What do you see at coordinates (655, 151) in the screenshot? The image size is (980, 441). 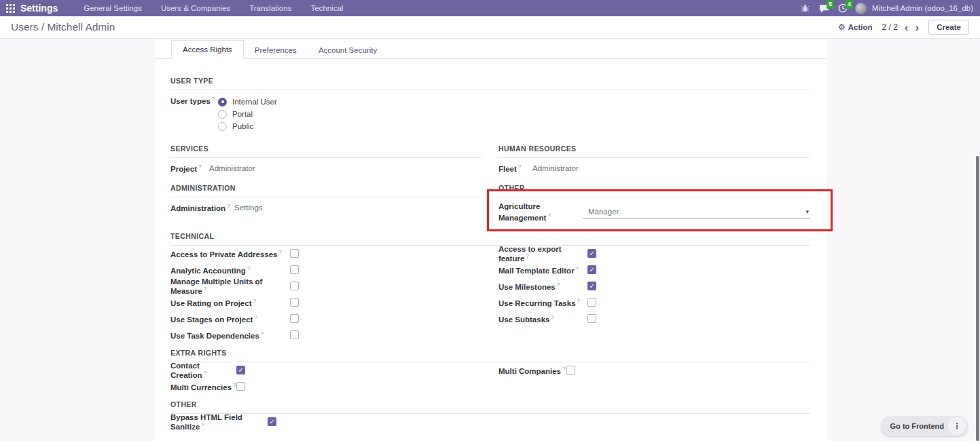 I see `section-header-human-resources: HUMAN RESOURCES` at bounding box center [655, 151].